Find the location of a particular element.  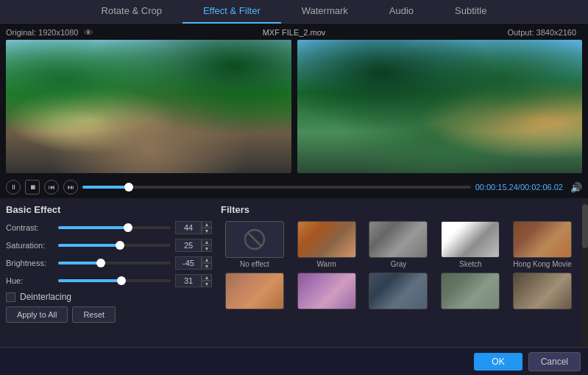

hue-up: ▲ is located at coordinates (207, 277).